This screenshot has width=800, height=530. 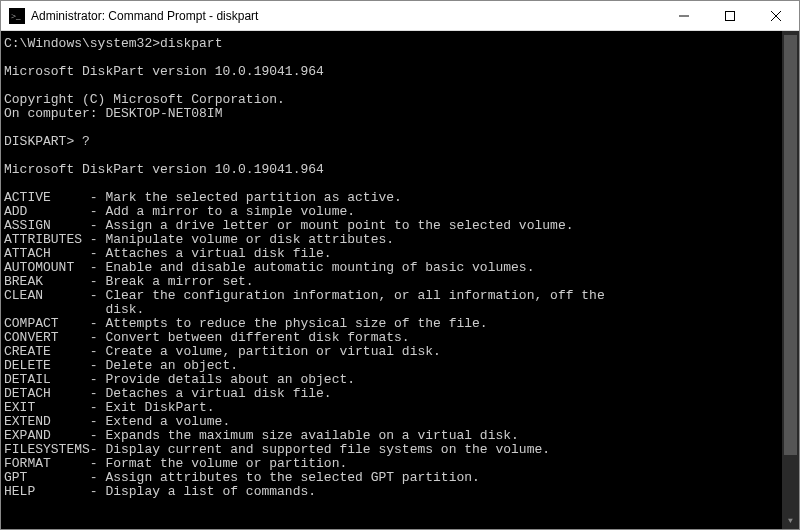 I want to click on help-command: EXTEND, so click(x=47, y=422).